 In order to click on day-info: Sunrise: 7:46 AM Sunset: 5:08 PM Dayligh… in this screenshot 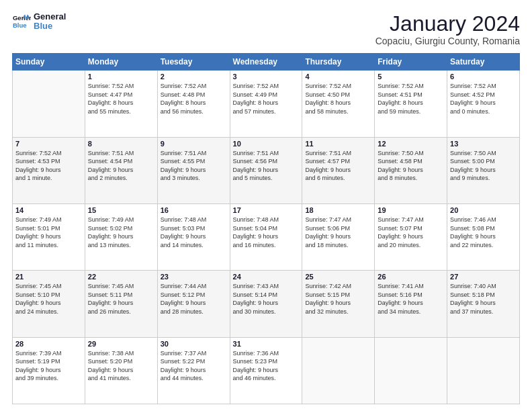, I will do `click(484, 232)`.